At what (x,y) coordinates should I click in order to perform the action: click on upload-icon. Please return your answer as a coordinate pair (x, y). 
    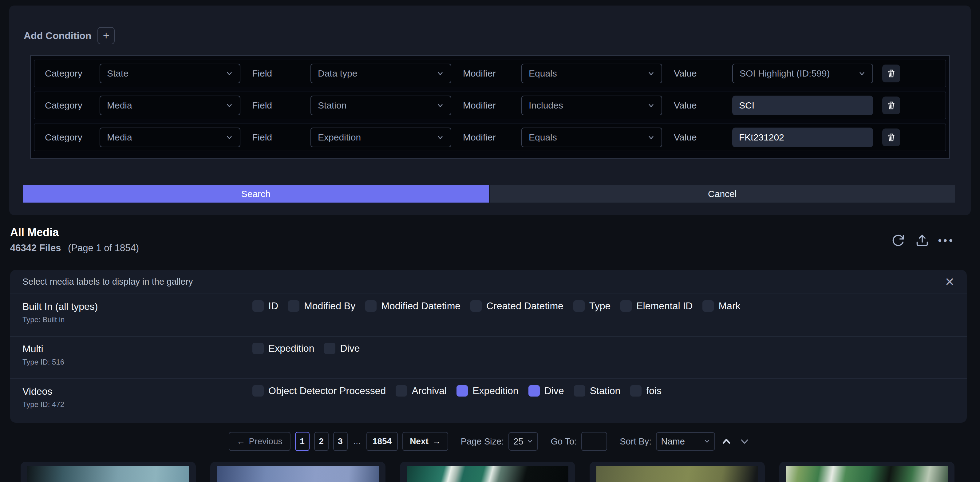
    Looking at the image, I should click on (922, 240).